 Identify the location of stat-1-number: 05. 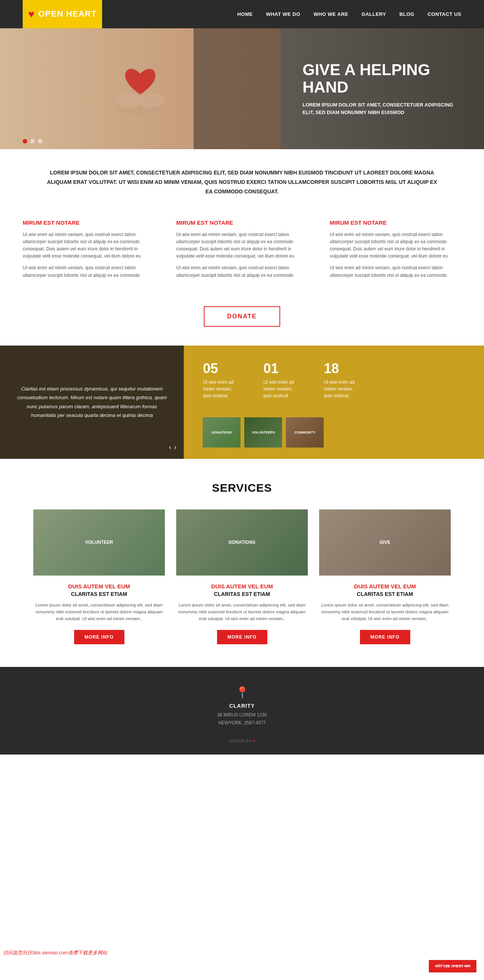
(222, 369).